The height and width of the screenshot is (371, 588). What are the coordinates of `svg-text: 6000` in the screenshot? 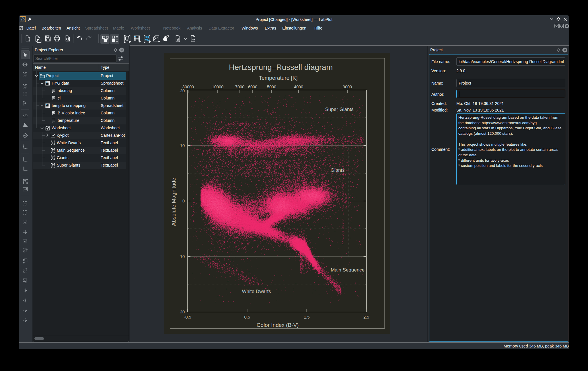 It's located at (253, 87).